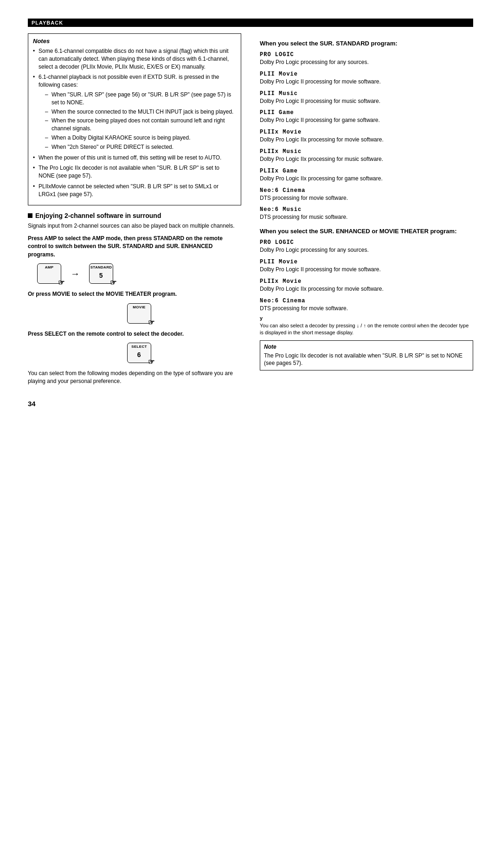 This screenshot has width=501, height=868. What do you see at coordinates (366, 217) in the screenshot?
I see `program-desc-8: DTS processing for music software.` at bounding box center [366, 217].